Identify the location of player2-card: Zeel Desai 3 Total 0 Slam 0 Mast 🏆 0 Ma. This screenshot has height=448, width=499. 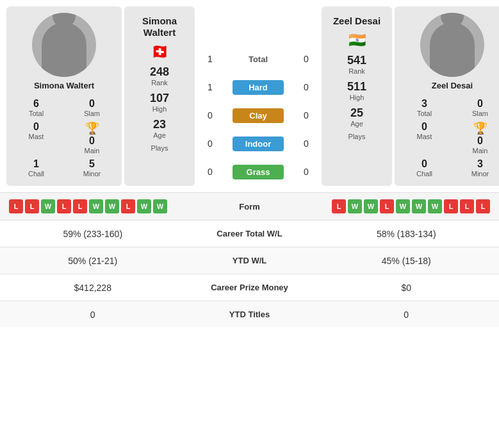
(447, 96).